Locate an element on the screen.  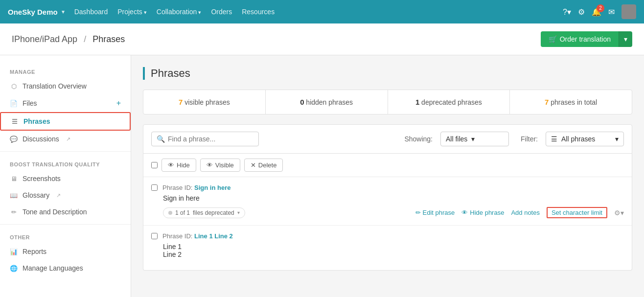
nav-right: ?▾ ⚙ 🔔 2 ✉ is located at coordinates (599, 12).